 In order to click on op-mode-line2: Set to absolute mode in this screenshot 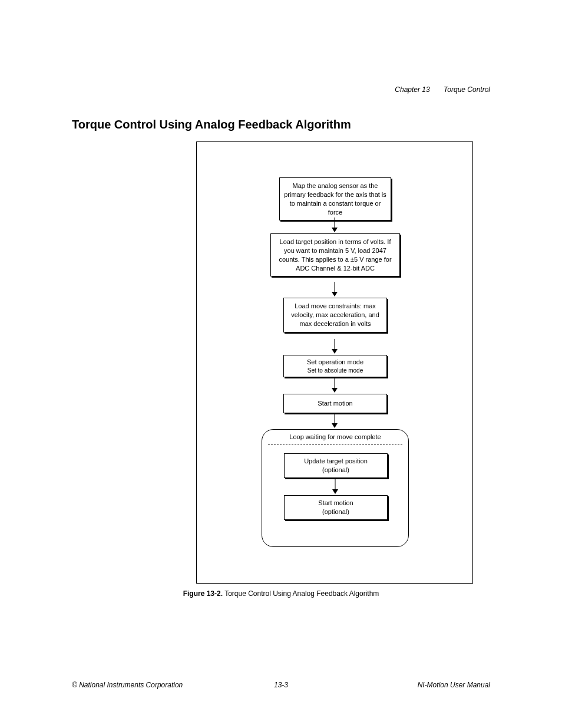, I will do `click(335, 371)`.